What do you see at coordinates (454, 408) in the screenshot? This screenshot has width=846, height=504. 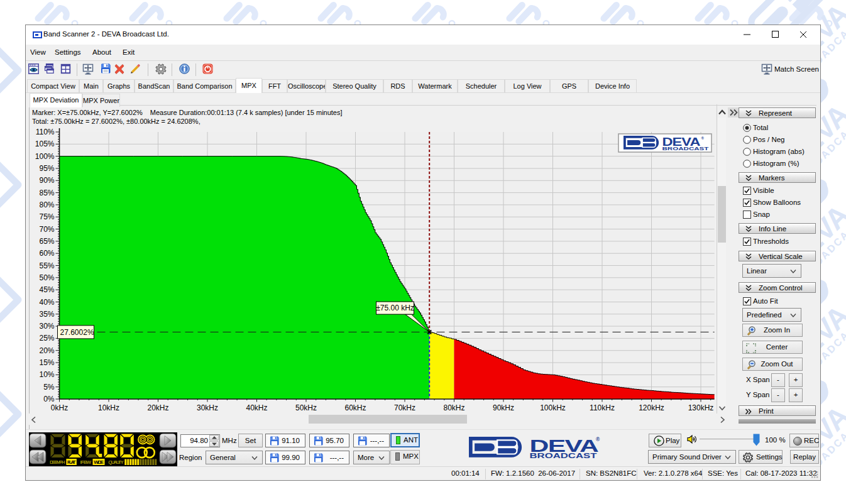 I see `svg-text: 80kHz` at bounding box center [454, 408].